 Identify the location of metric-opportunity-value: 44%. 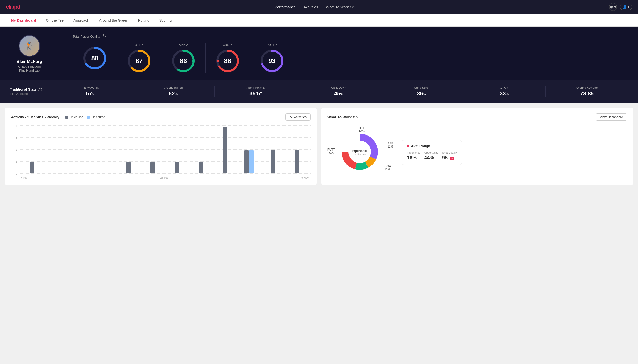
(431, 158).